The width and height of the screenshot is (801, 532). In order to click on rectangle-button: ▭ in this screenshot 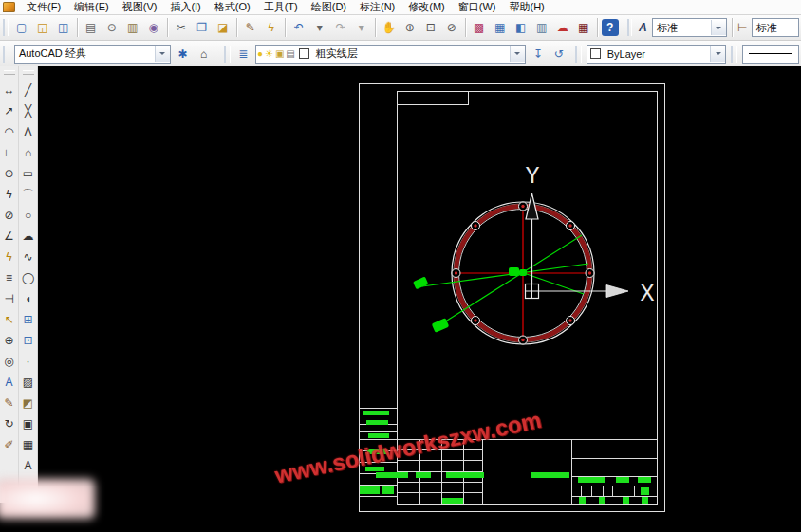, I will do `click(28, 174)`.